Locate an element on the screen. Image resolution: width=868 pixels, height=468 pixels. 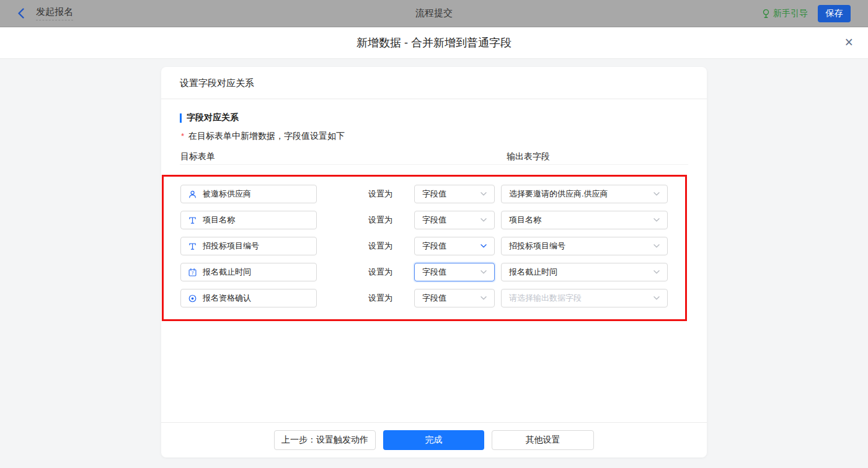
mapping-row: 报名截止时间 设置为 字段值 报名截止时间 is located at coordinates (434, 272).